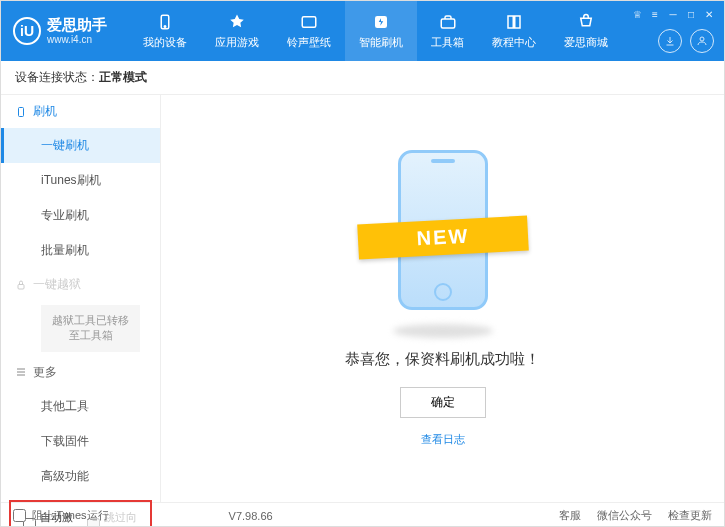 The height and width of the screenshot is (527, 725). What do you see at coordinates (57, 78) in the screenshot?
I see `status-label: 设备连接状态：` at bounding box center [57, 78].